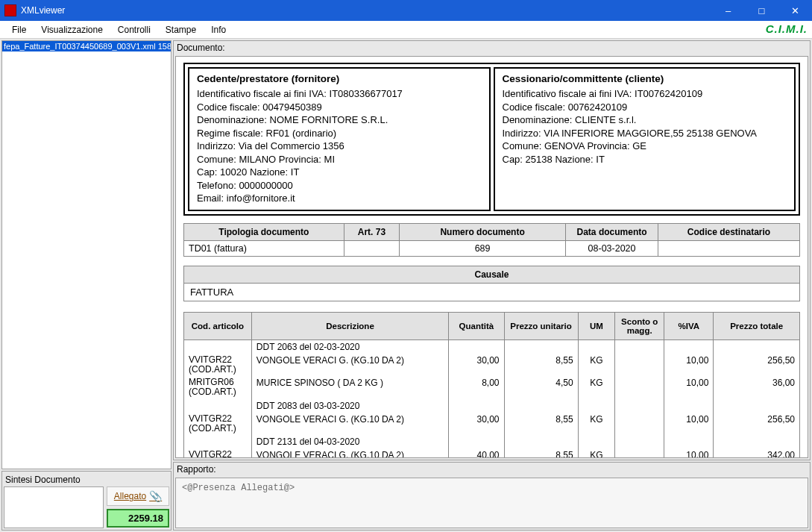  Describe the element at coordinates (86, 480) in the screenshot. I see `sintesi-label: Sintesi Documento` at that location.